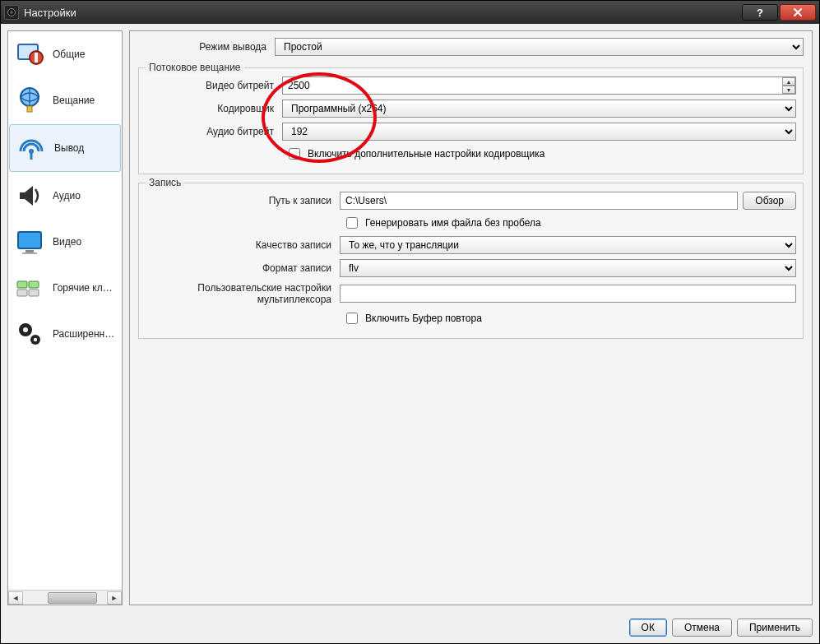 The height and width of the screenshot is (644, 820). What do you see at coordinates (798, 12) in the screenshot?
I see `close-button` at bounding box center [798, 12].